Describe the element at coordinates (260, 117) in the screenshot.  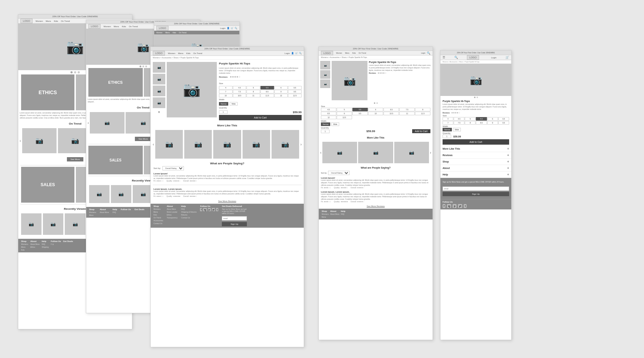
I see `add-to-cart-4: Add to Cart` at that location.